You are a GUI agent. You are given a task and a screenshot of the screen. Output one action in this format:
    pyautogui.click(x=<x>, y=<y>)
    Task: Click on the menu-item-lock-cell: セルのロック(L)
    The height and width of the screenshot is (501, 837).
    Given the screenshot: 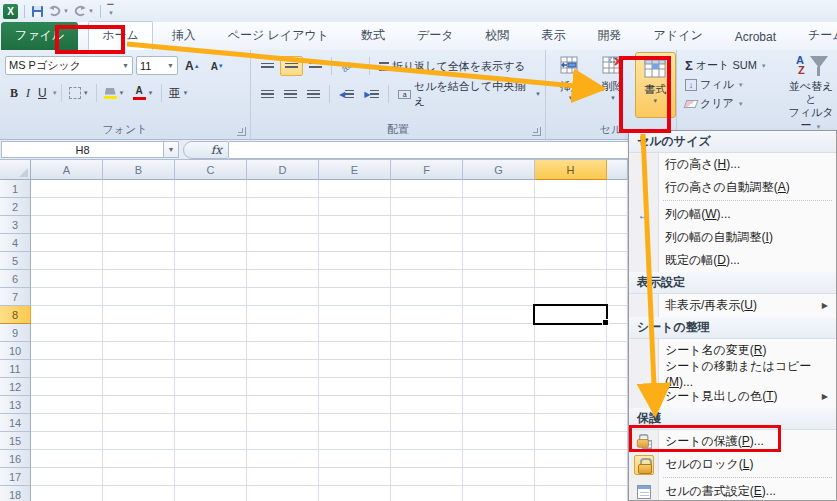 What is the action you would take?
    pyautogui.click(x=732, y=464)
    